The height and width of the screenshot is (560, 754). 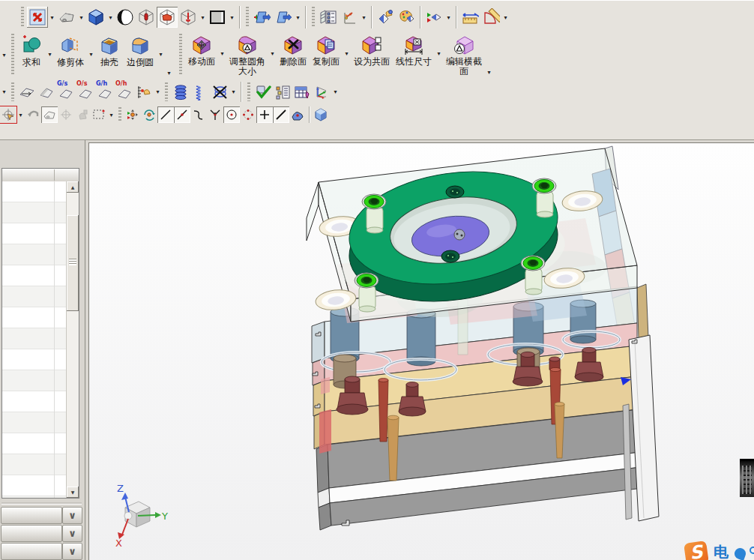 What do you see at coordinates (328, 17) in the screenshot?
I see `layer-settings-button` at bounding box center [328, 17].